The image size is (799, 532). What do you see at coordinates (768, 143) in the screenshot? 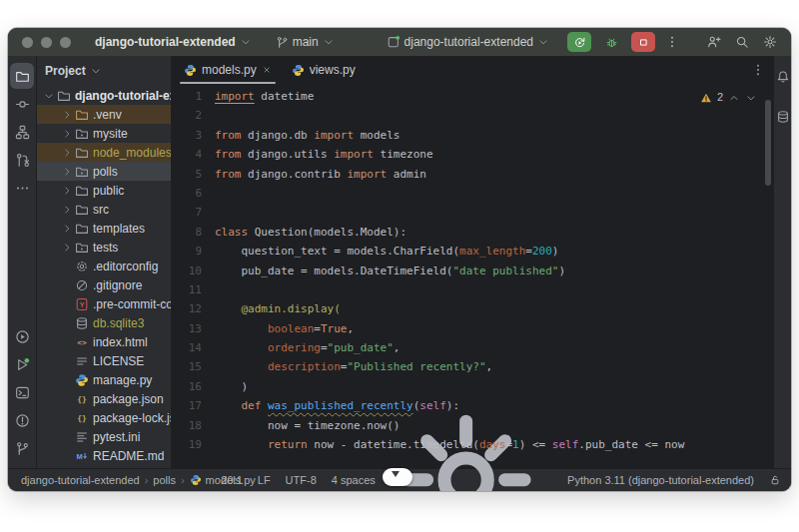
I see `editor-scrollbar` at bounding box center [768, 143].